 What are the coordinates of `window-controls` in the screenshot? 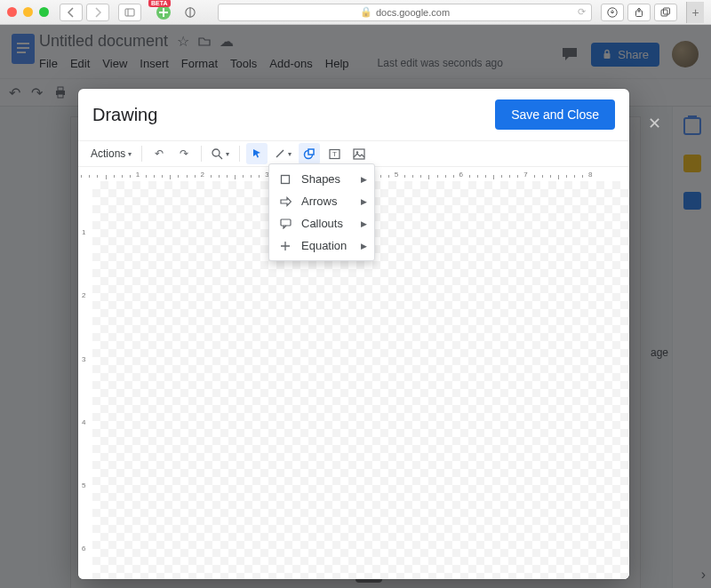 It's located at (28, 12).